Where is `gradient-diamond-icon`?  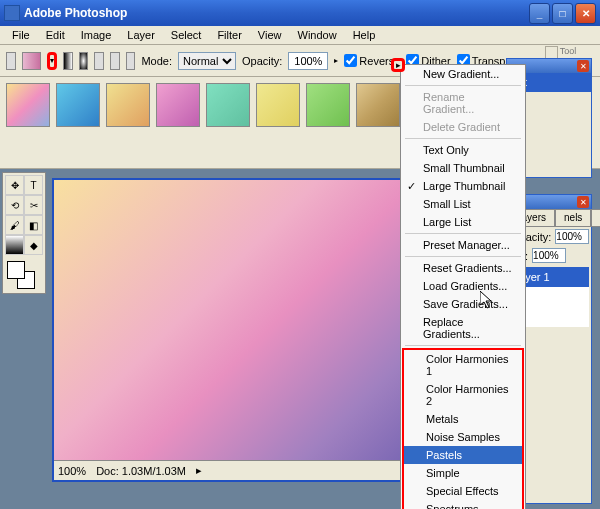 gradient-diamond-icon is located at coordinates (131, 61).